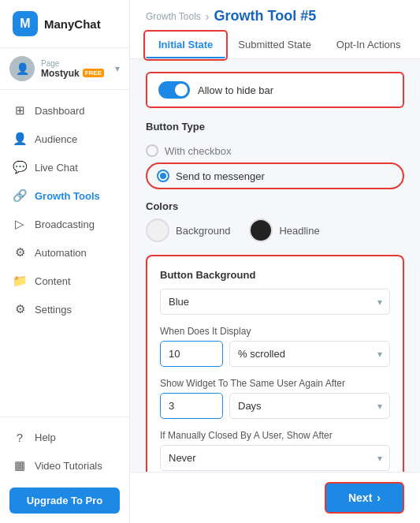 The width and height of the screenshot is (420, 523). Describe the element at coordinates (310, 405) in the screenshot. I see `show-again-unit-wrapper: Days Hours Weeks ▾` at that location.